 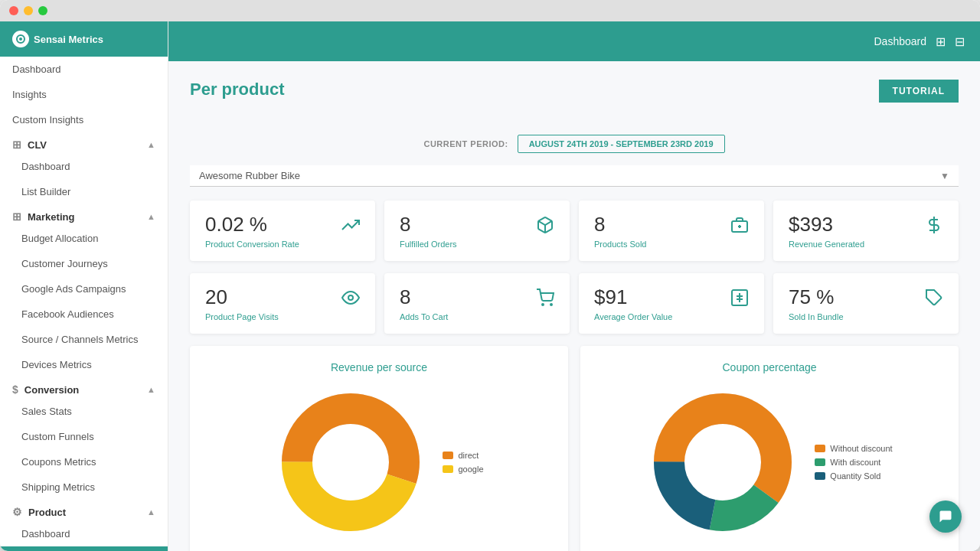 What do you see at coordinates (545, 300) in the screenshot?
I see `cart-icon` at bounding box center [545, 300].